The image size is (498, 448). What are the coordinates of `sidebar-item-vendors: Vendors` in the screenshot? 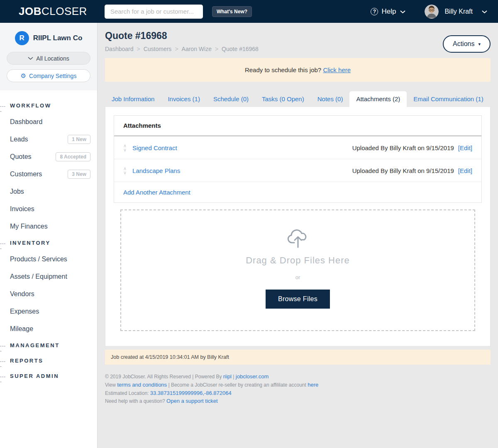 It's located at (49, 294).